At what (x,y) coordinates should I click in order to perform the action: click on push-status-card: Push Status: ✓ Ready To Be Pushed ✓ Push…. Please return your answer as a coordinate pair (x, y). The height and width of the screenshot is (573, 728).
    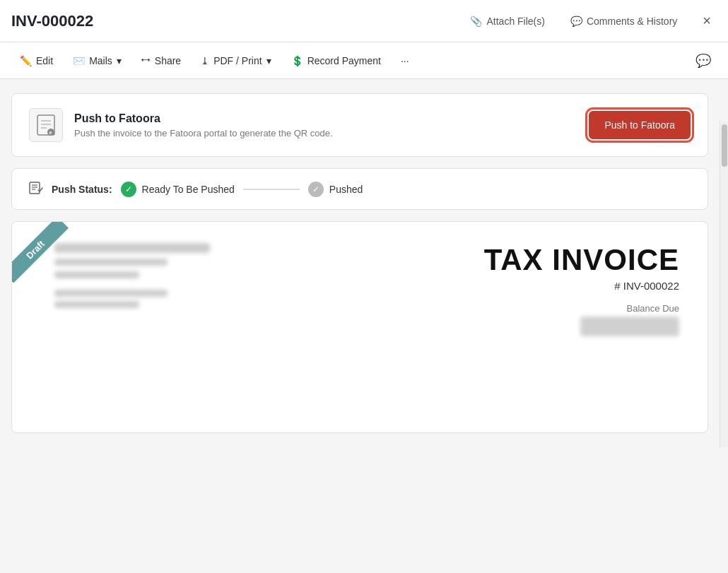
    Looking at the image, I should click on (360, 189).